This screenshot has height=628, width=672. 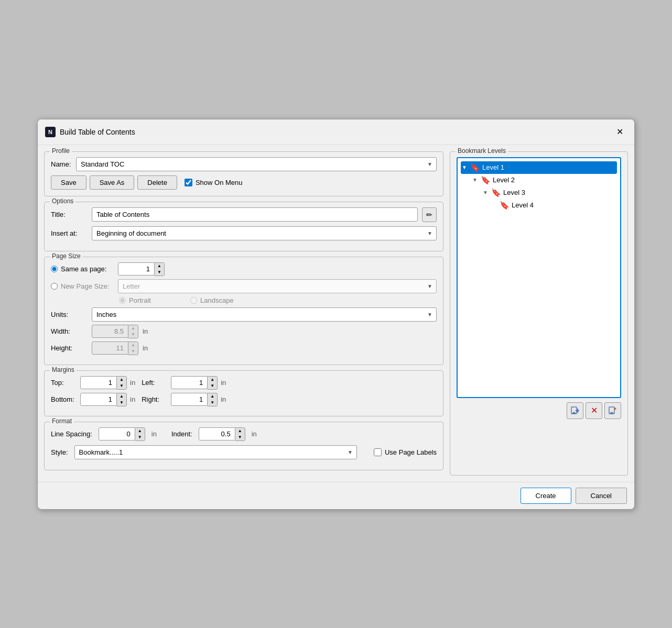 I want to click on line-spacing-down: ▼, so click(x=140, y=437).